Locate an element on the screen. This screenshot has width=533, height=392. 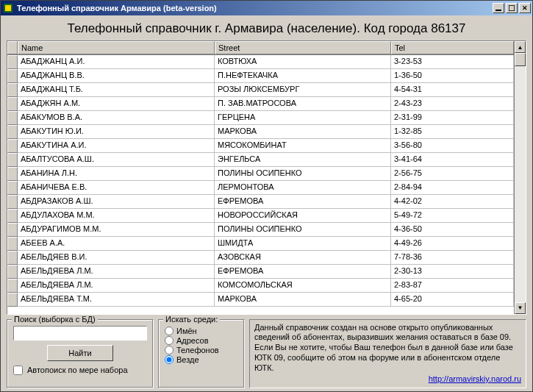
autosuggest-row: Автопоиск по мере набора is located at coordinates (80, 371).